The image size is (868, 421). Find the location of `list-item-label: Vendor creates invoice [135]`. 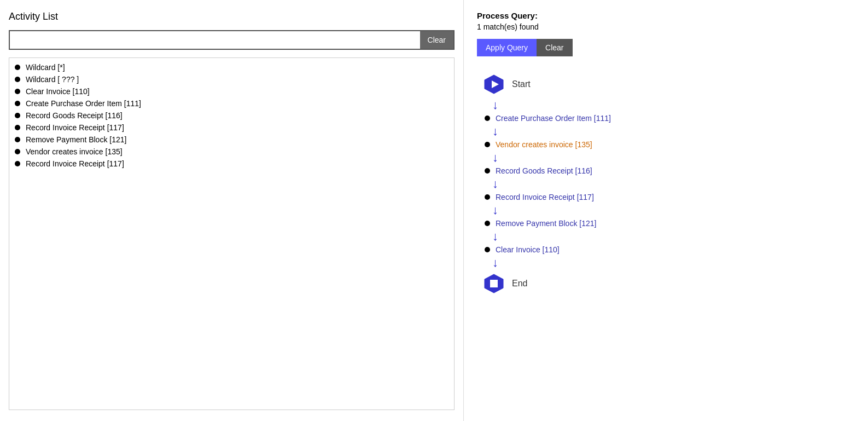

list-item-label: Vendor creates invoice [135] is located at coordinates (74, 152).